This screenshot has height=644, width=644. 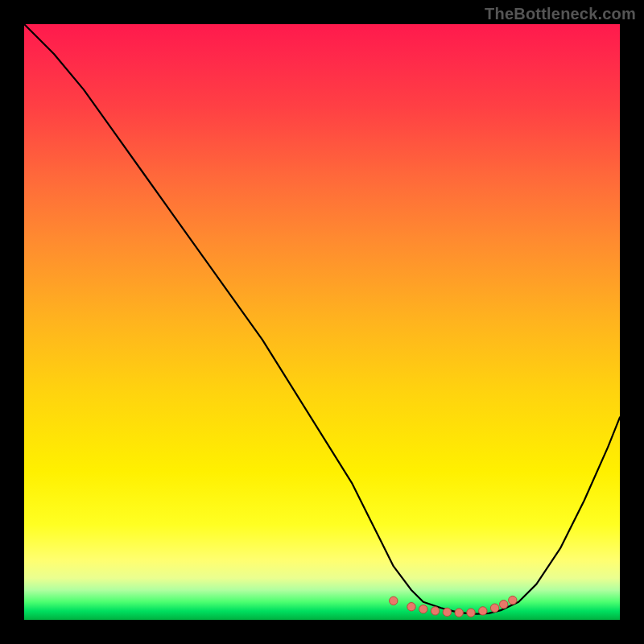 I want to click on watermark-text: TheBottleneck.com, so click(x=560, y=14).